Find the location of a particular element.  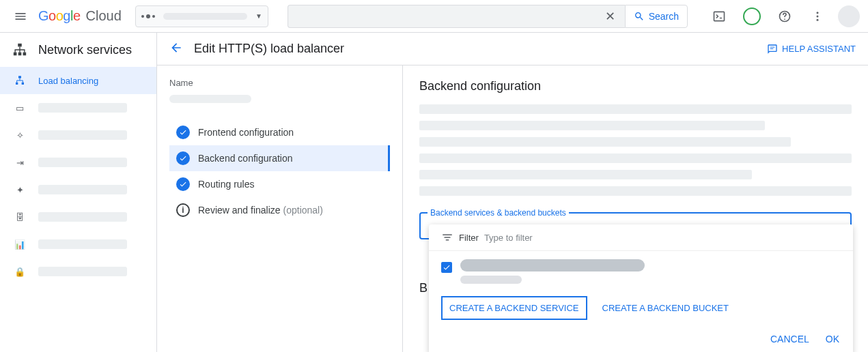

backend-config-title: Backend configuration is located at coordinates (635, 86).